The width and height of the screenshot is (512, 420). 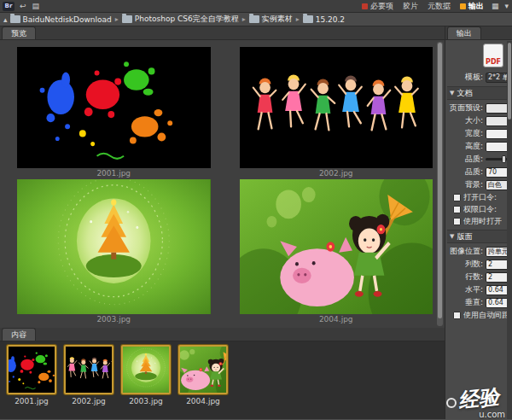 What do you see at coordinates (480, 147) in the screenshot?
I see `field-row: 高度:` at bounding box center [480, 147].